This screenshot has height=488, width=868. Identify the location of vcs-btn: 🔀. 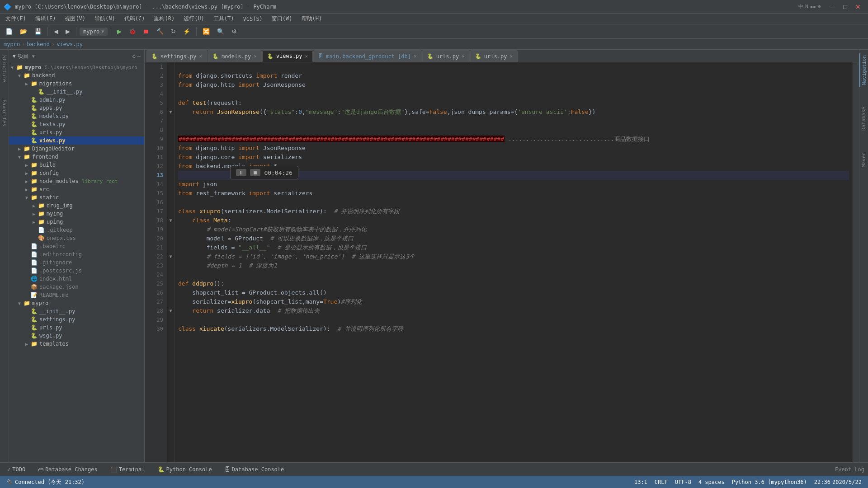
(206, 32).